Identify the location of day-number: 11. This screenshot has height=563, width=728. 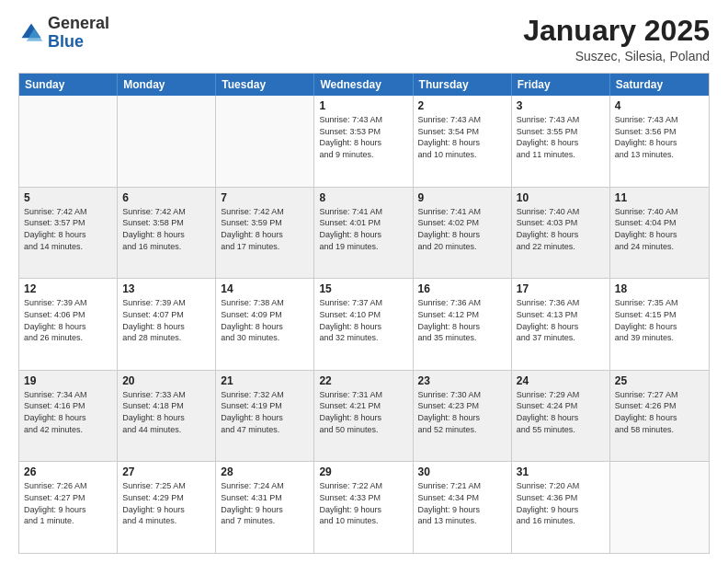
(660, 198).